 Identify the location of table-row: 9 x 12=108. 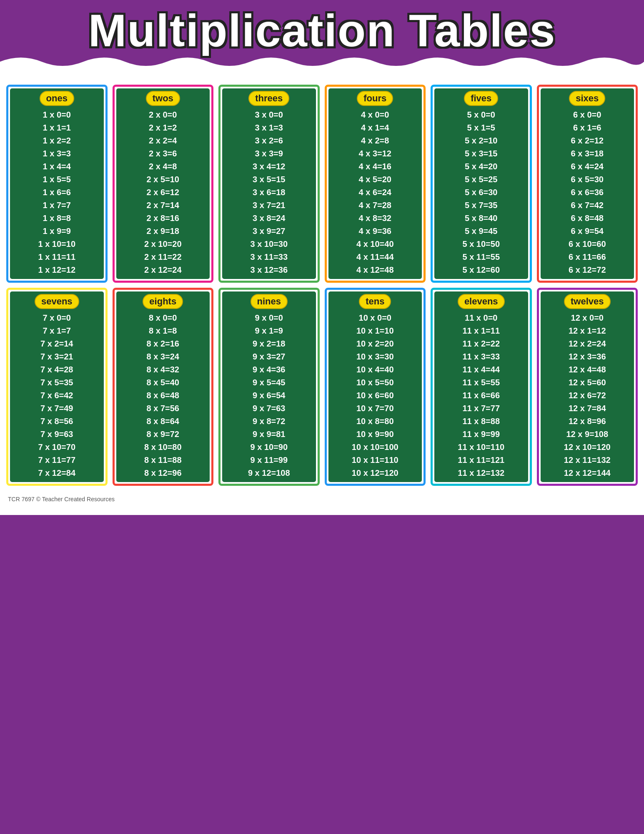
(269, 473).